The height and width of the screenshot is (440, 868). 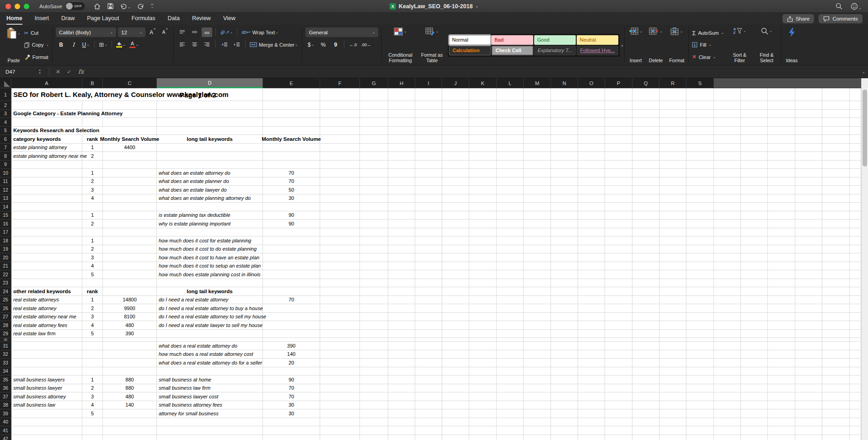 What do you see at coordinates (646, 250) in the screenshot?
I see `cell-Q19` at bounding box center [646, 250].